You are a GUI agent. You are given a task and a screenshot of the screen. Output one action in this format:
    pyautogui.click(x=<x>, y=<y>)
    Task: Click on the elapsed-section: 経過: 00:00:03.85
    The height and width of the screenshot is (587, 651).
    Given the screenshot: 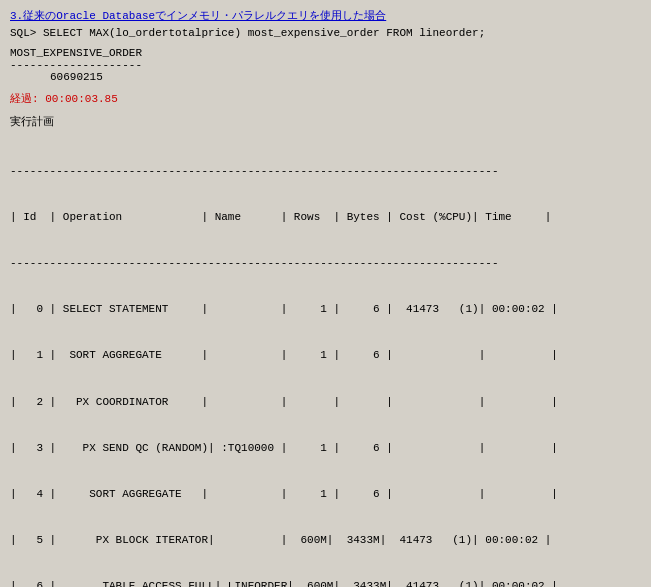 What is the action you would take?
    pyautogui.click(x=326, y=98)
    